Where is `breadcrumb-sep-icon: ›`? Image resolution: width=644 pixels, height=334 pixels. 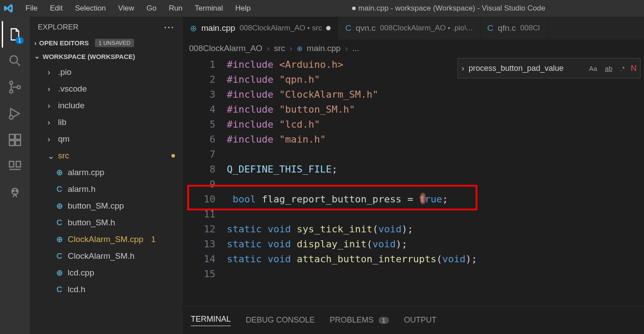
breadcrumb-sep-icon: › is located at coordinates (291, 48).